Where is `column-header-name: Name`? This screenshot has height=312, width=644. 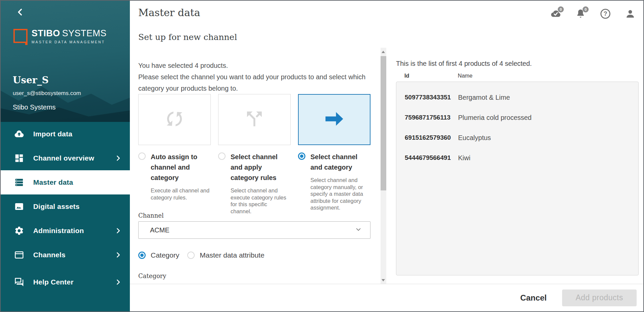
column-header-name: Name is located at coordinates (465, 76).